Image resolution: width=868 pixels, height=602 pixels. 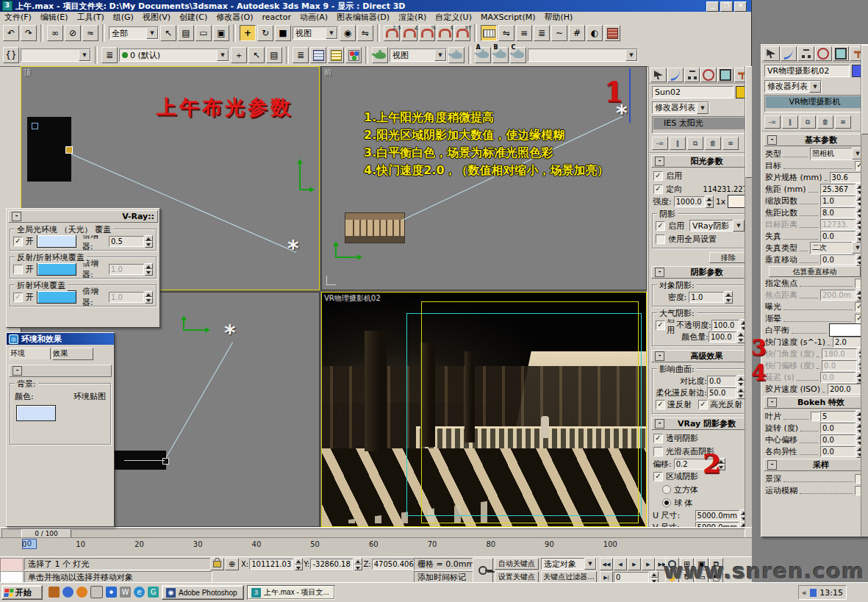 I want to click on enable-checkbox: ✓, so click(x=659, y=176).